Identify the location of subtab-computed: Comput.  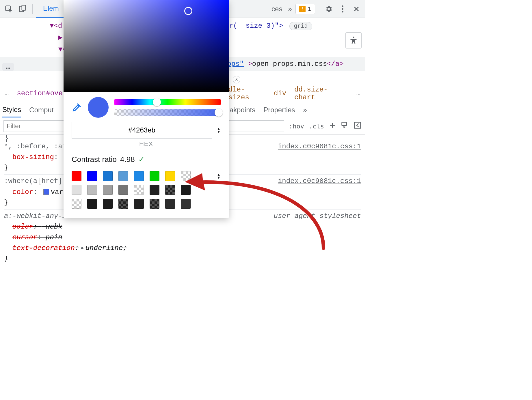
(41, 110).